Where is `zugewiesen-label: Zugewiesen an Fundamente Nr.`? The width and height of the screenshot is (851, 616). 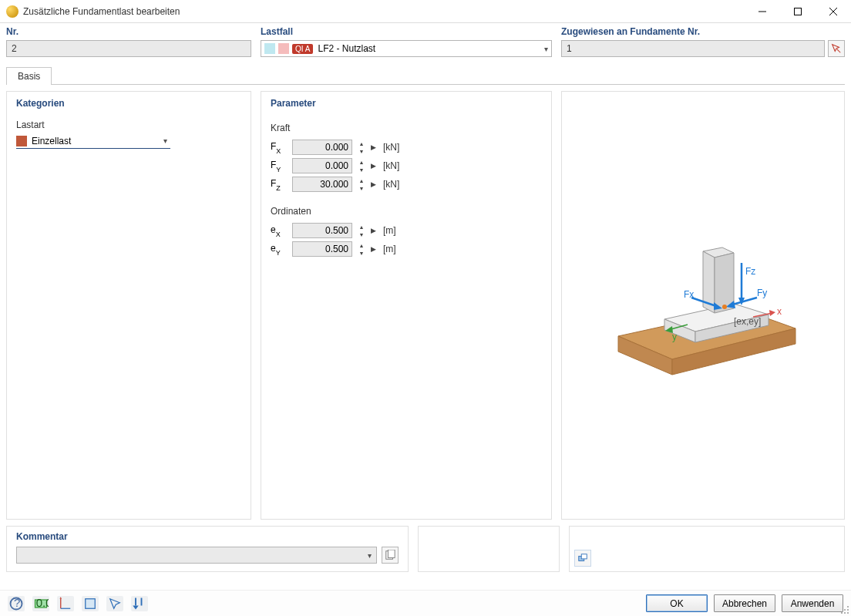
zugewiesen-label: Zugewiesen an Fundamente Nr. is located at coordinates (703, 32).